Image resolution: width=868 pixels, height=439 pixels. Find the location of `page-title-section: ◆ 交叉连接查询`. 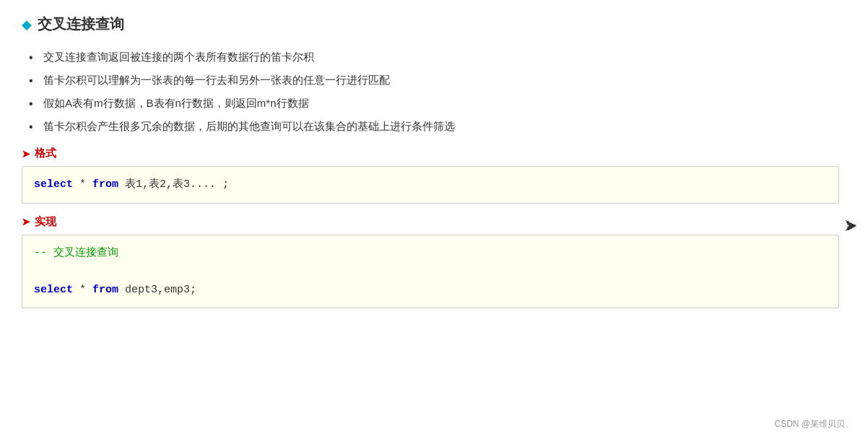

page-title-section: ◆ 交叉连接查询 is located at coordinates (430, 25).